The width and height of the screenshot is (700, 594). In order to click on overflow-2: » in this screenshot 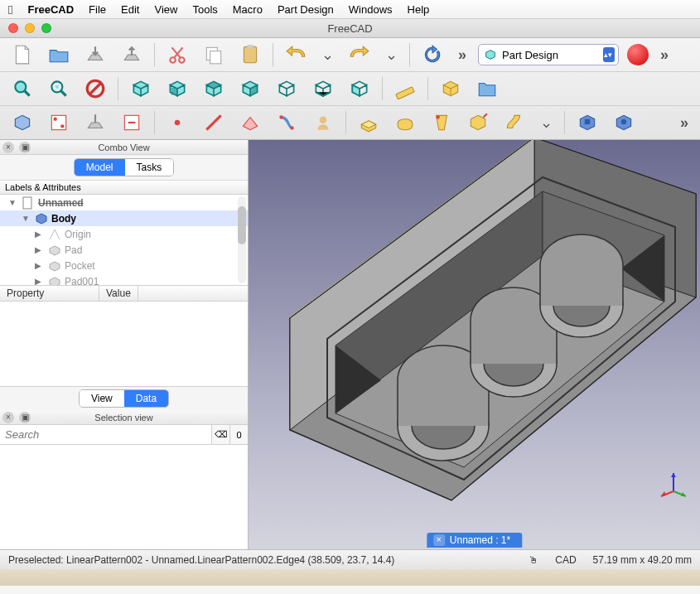, I will do `click(664, 55)`.